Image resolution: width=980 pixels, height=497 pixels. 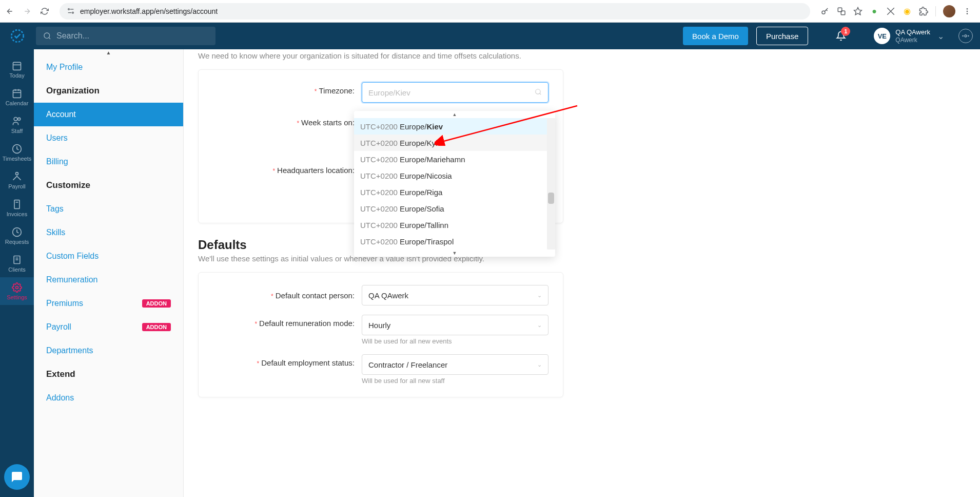 I want to click on sidebar-heading-organization: Organization, so click(x=109, y=91).